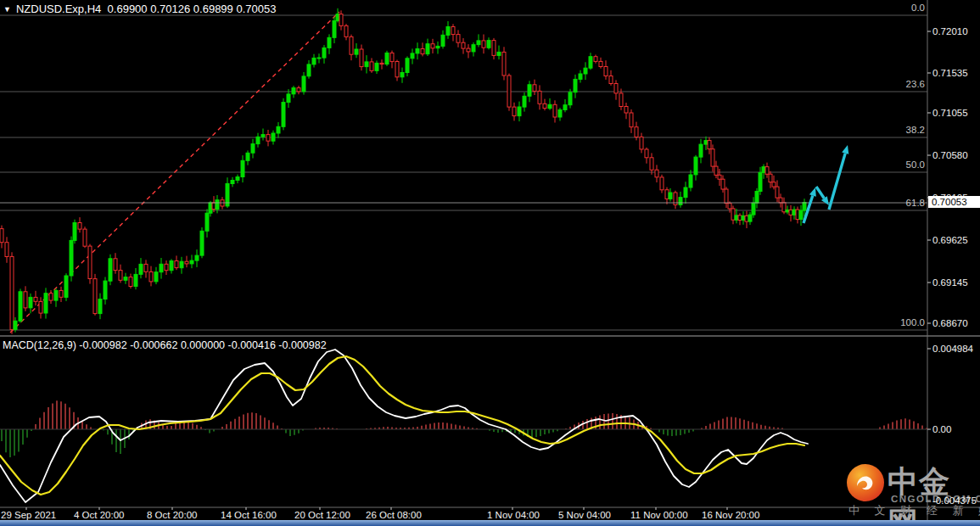 The height and width of the screenshot is (526, 980). Describe the element at coordinates (98, 515) in the screenshot. I see `time-axis-label: 4 Oct 20:00` at that location.